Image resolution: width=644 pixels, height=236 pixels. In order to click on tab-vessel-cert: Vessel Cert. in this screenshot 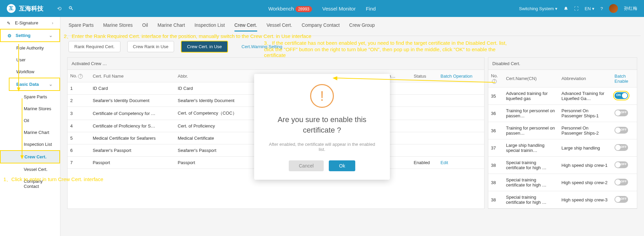, I will do `click(280, 27)`.